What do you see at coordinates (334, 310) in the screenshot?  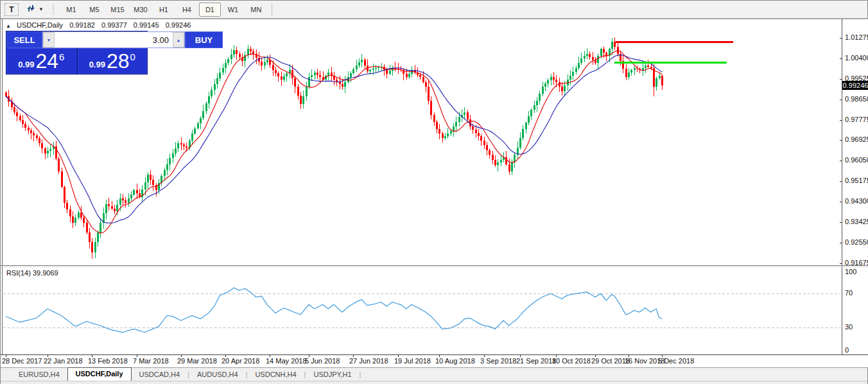 I see `rsi-line` at bounding box center [334, 310].